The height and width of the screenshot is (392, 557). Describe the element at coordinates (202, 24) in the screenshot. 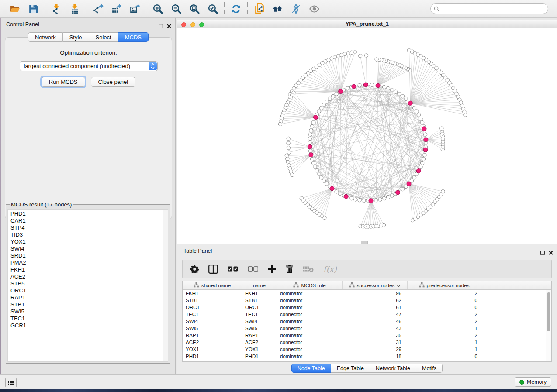

I see `maximize-window-icon` at that location.